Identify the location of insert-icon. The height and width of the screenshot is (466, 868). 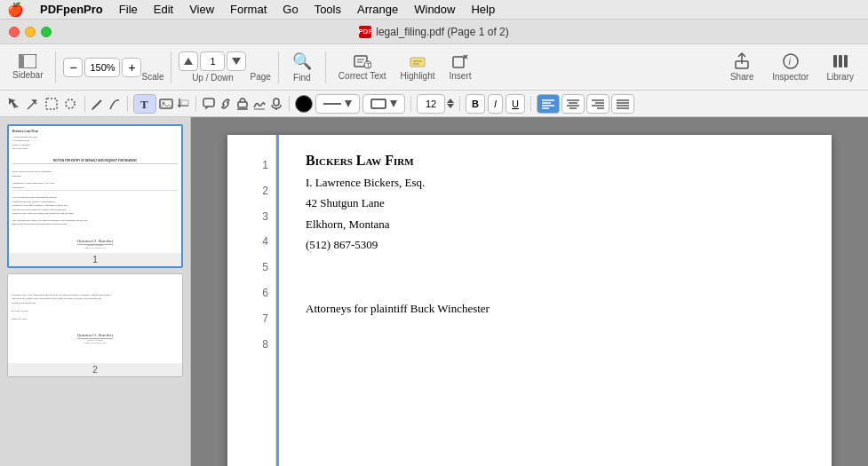
(460, 61).